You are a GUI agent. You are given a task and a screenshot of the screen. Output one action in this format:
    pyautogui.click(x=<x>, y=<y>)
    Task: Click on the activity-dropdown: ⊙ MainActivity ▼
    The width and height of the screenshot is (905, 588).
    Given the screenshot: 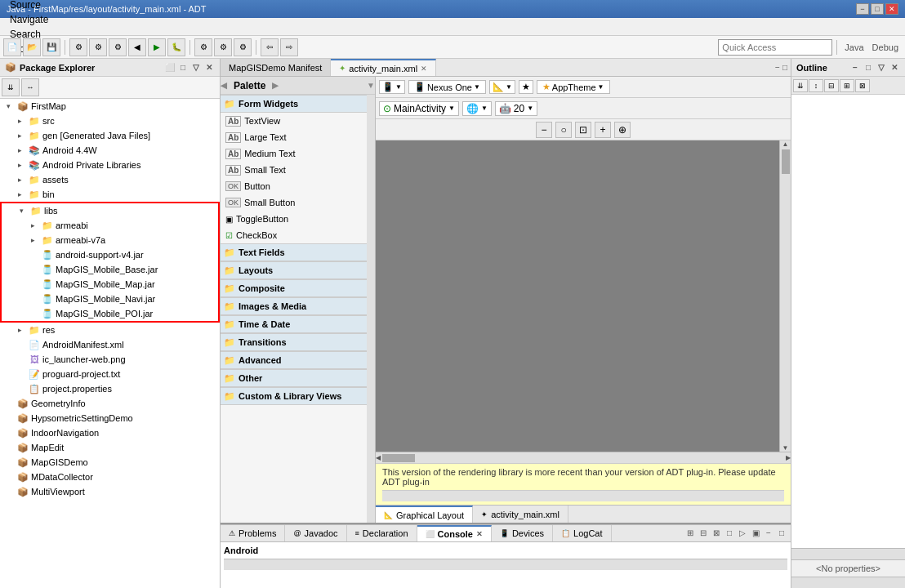 What is the action you would take?
    pyautogui.click(x=419, y=109)
    